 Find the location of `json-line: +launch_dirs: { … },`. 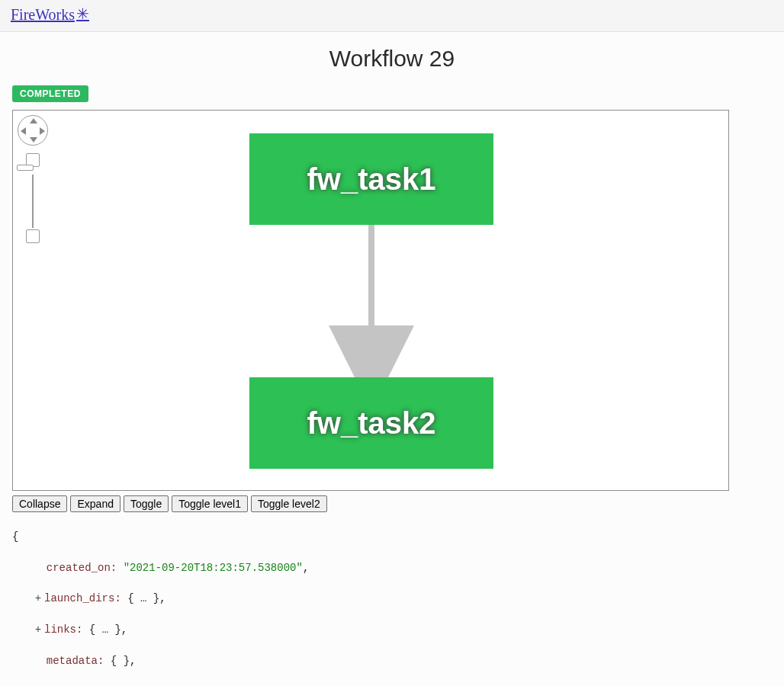

json-line: +launch_dirs: { … }, is located at coordinates (392, 598).